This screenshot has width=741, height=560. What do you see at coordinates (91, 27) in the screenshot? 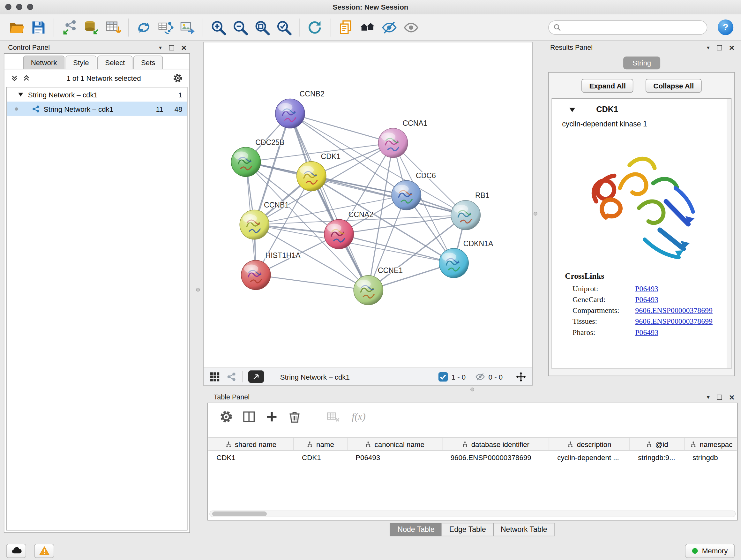
I see `import-network-database-button` at bounding box center [91, 27].